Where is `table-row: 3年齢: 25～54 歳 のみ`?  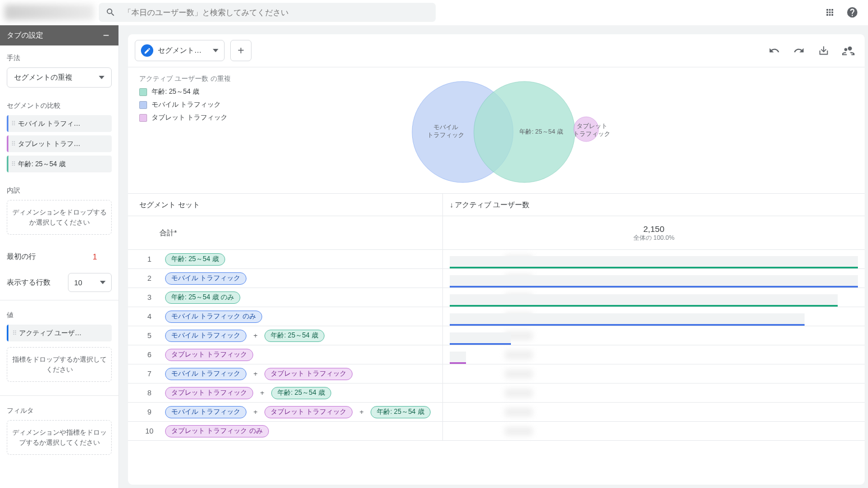
table-row: 3年齢: 25～54 歳 のみ is located at coordinates (496, 298).